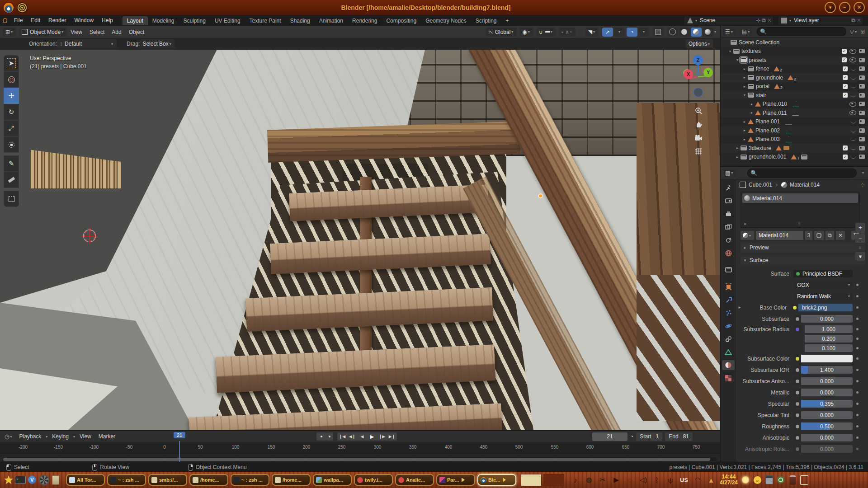 The height and width of the screenshot is (488, 868). I want to click on outliner-row-plane-003: ► Plane.003, so click(794, 140).